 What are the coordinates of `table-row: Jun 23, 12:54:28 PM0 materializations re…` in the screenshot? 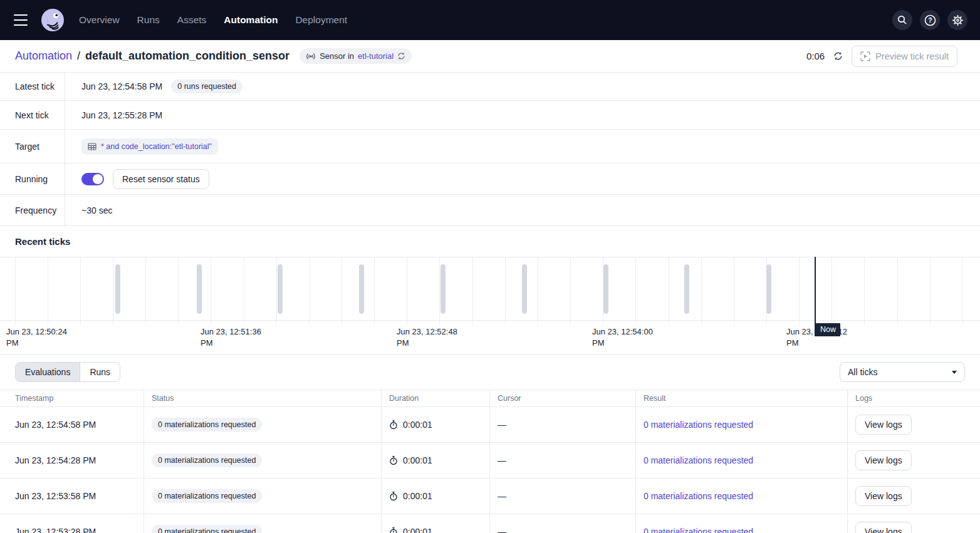 It's located at (490, 461).